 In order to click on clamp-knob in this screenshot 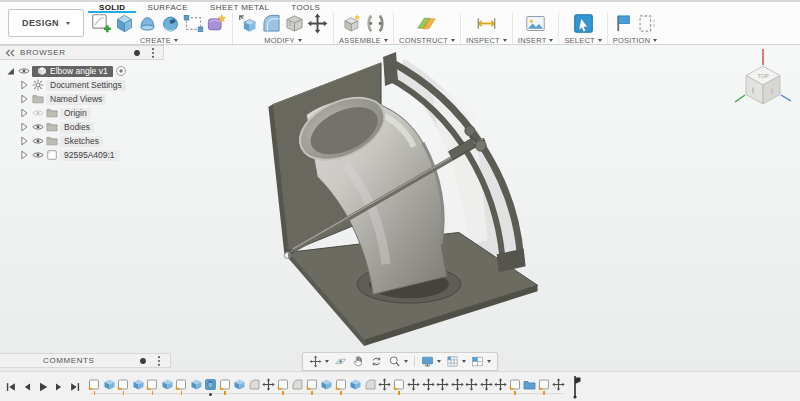, I will do `click(470, 131)`.